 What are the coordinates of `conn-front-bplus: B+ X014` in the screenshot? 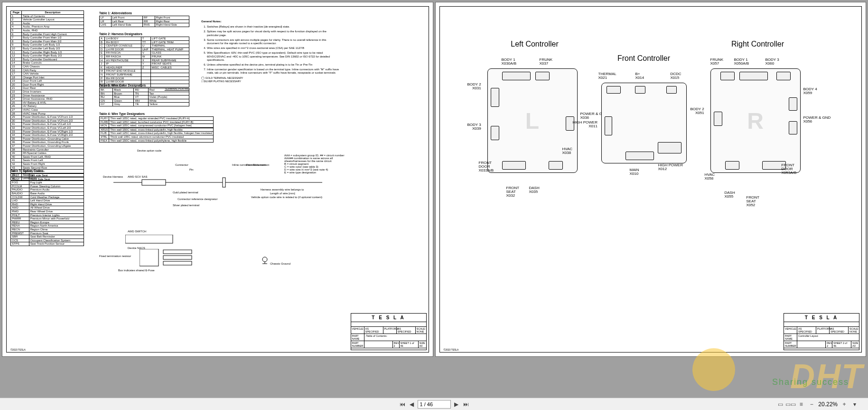 It's located at (640, 76).